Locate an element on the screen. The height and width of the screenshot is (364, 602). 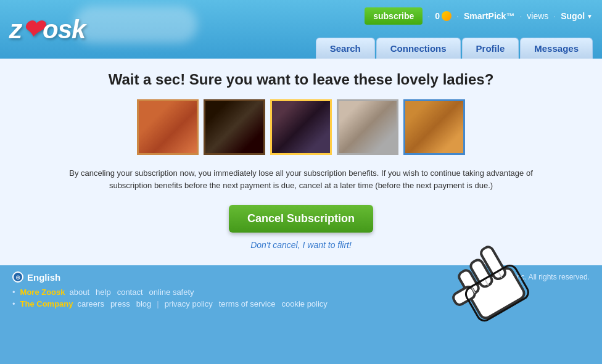
dont-cancel-wrap: Don't cancel, I want to flirt! is located at coordinates (301, 245).